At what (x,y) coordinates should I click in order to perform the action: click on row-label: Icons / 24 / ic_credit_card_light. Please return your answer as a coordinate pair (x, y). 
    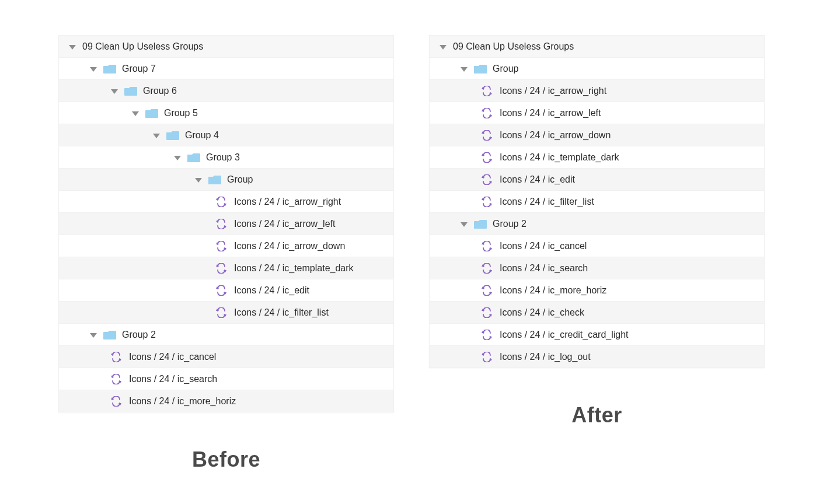
    Looking at the image, I should click on (564, 335).